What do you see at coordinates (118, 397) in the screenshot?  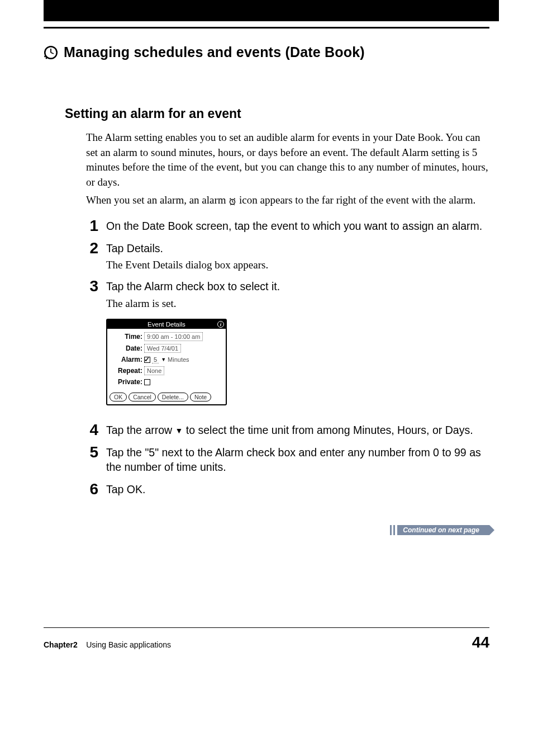 I see `ok-button: OK` at bounding box center [118, 397].